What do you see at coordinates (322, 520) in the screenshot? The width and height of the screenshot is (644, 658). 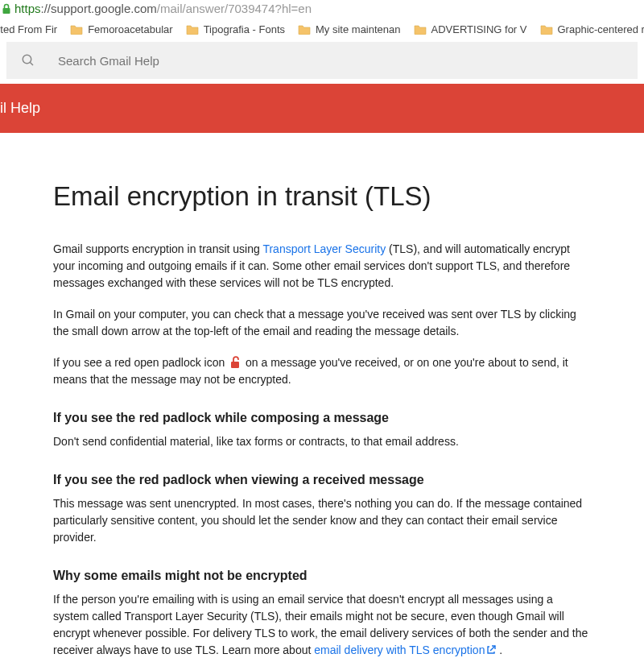 I see `paragraph: This message was sent unencrypted. In mo…` at bounding box center [322, 520].